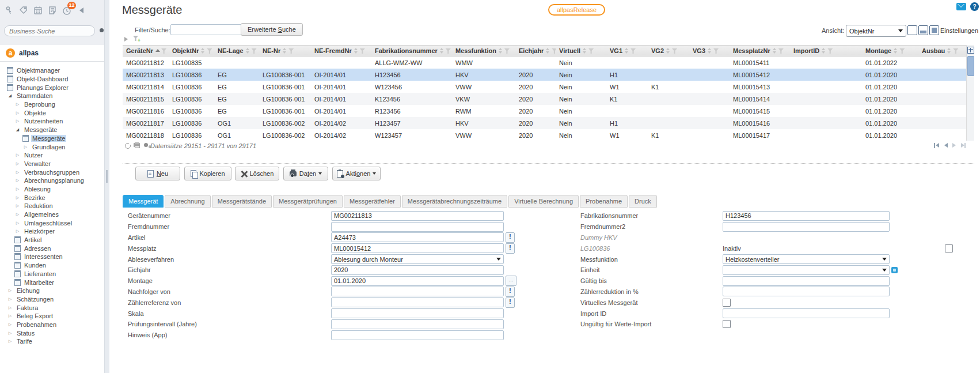 Image resolution: width=980 pixels, height=373 pixels. What do you see at coordinates (484, 51) in the screenshot?
I see `column-header: Messfunktion` at bounding box center [484, 51].